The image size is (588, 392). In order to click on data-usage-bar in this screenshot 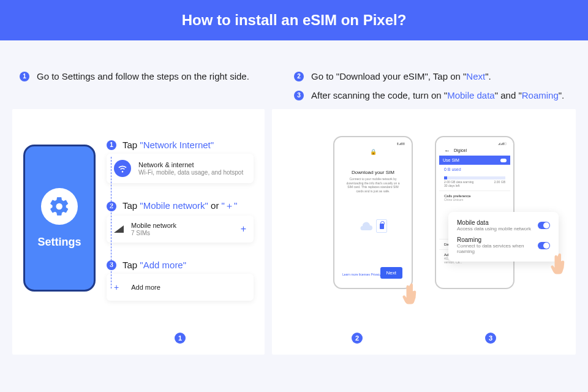, I will do `click(475, 178)`.